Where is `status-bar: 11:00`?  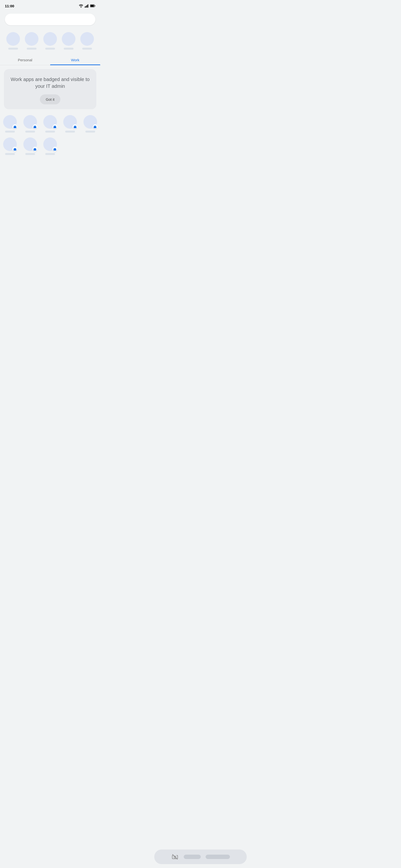 status-bar: 11:00 is located at coordinates (50, 5).